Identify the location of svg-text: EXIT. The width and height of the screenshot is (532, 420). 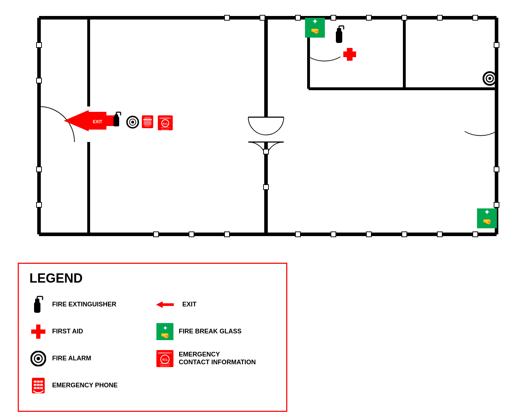
(98, 122).